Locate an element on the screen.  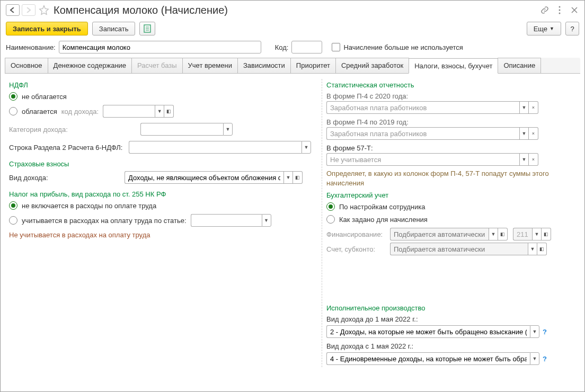
code-input is located at coordinates (307, 47).